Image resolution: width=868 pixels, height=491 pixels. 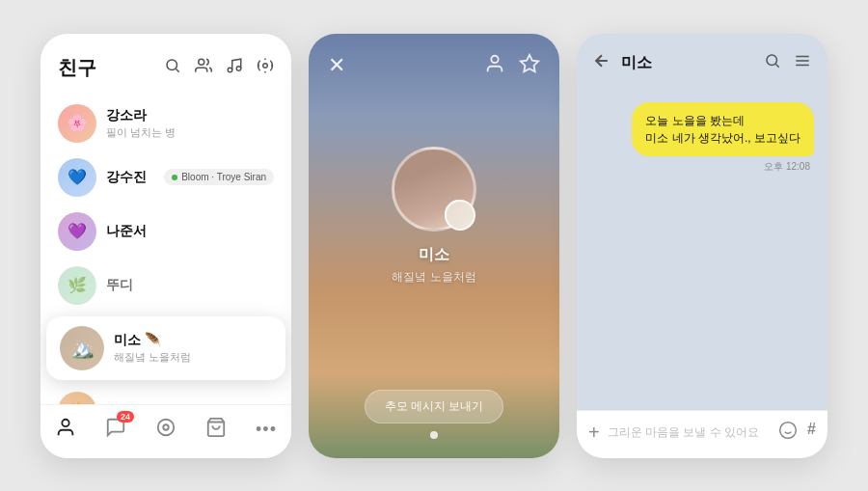 What do you see at coordinates (702, 138) in the screenshot?
I see `message-group: 오늘 노을을 봤는데미소 네가 생각났어., 보고싶다 오후 12:08` at bounding box center [702, 138].